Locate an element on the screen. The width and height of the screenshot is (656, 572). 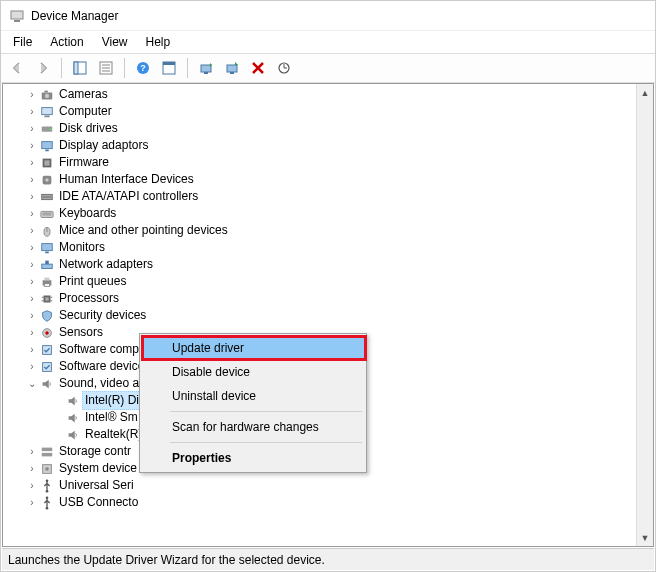
tree-category-label: Security devices is located at coordinates (102, 316).